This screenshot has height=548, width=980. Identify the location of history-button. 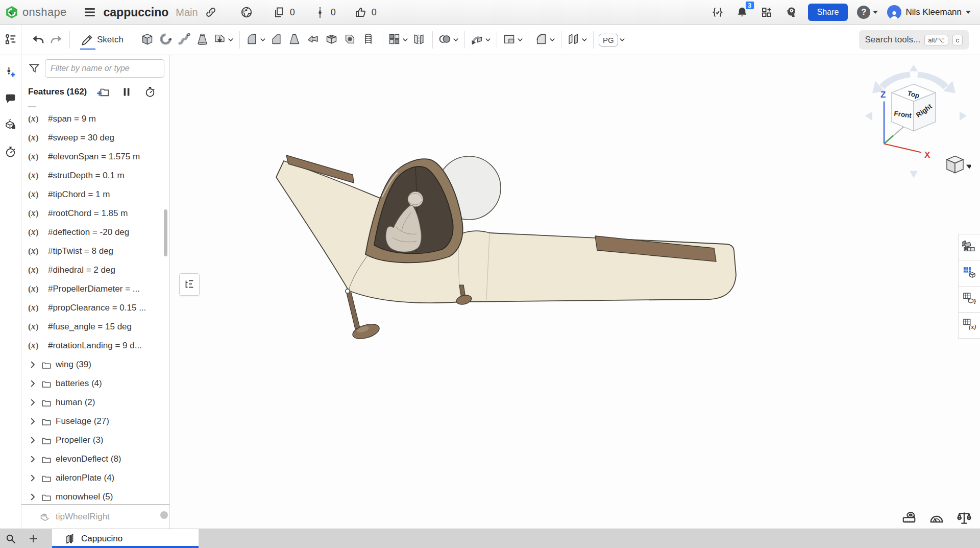
(11, 153).